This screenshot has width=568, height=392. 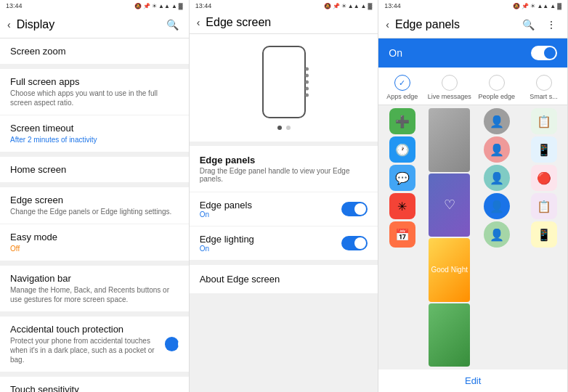 I want to click on status-icons-3: 🔕 📌 ☀ ▲▲ ▲ ▓, so click(x=537, y=6).